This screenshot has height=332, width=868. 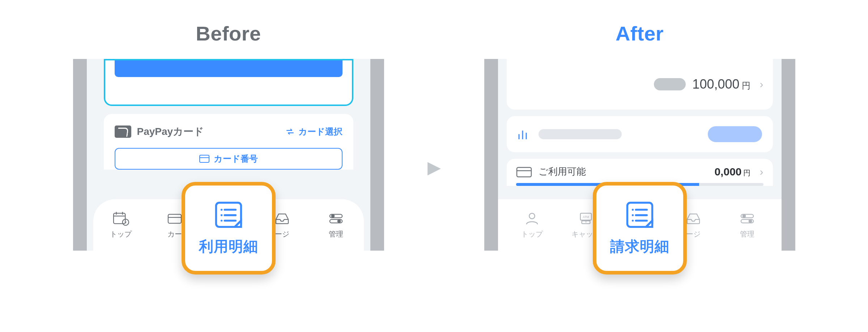 What do you see at coordinates (290, 132) in the screenshot?
I see `swap-icon` at bounding box center [290, 132].